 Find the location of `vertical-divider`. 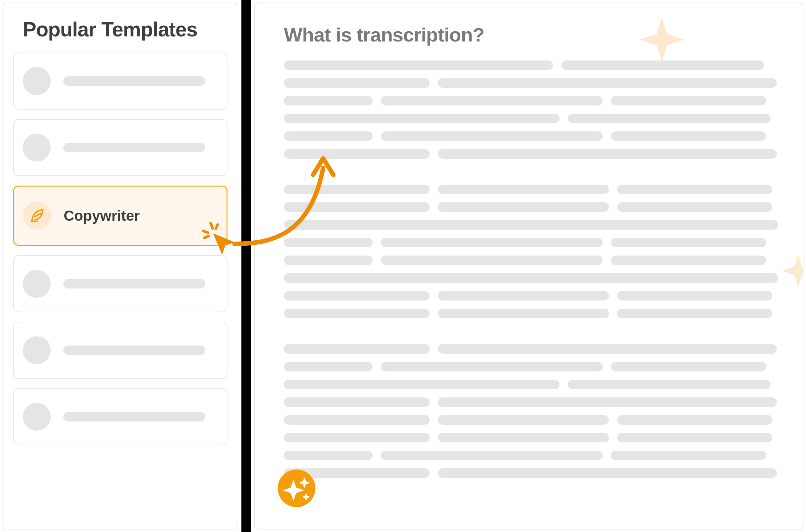

vertical-divider is located at coordinates (246, 266).